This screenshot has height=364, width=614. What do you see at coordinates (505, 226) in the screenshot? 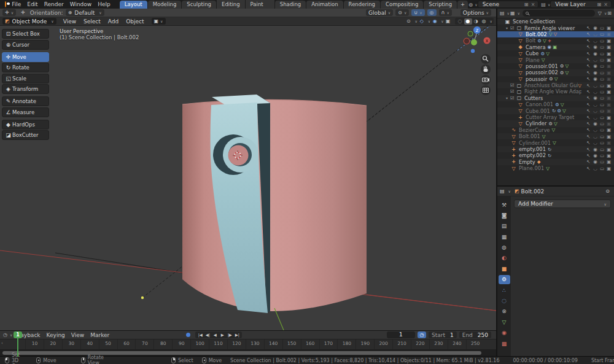
I see `properties-tab: ▤` at bounding box center [505, 226].